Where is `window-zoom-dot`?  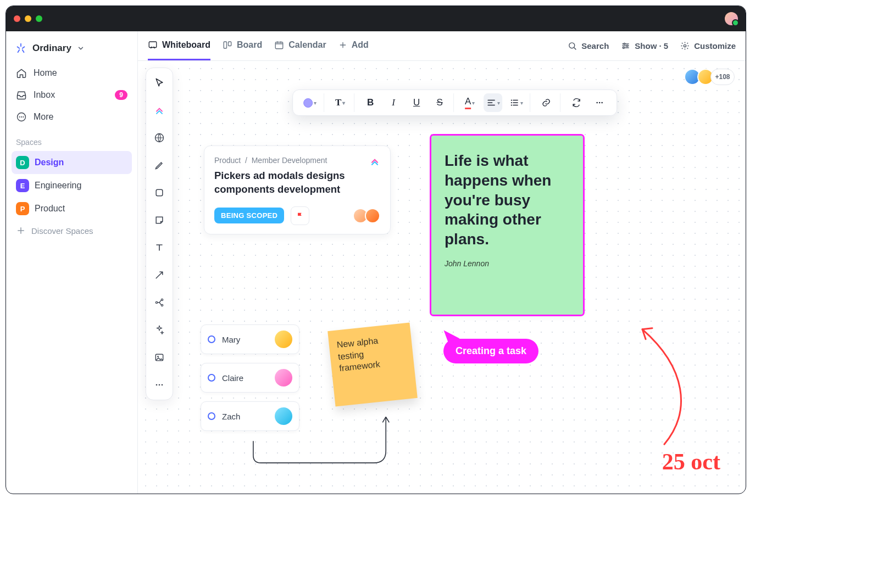 window-zoom-dot is located at coordinates (39, 19).